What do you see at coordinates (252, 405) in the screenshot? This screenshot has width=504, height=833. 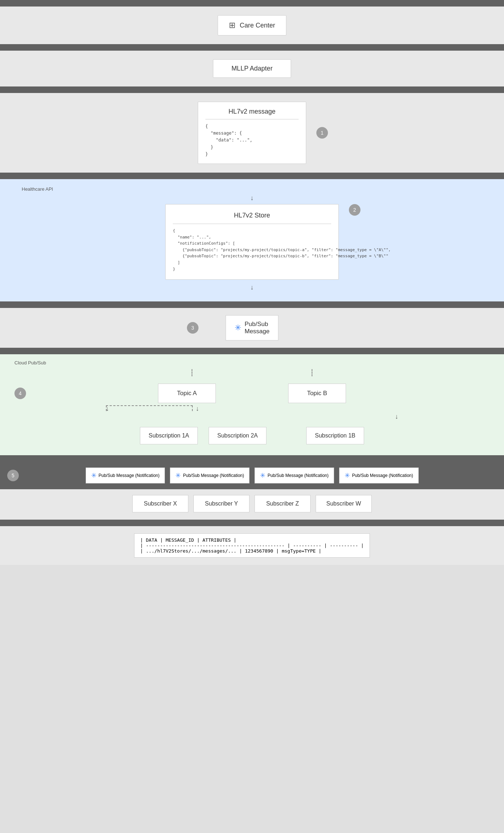 I see `cloud-pubsub-section: Cloud Pub/Sub 4 Topic A Topic B` at bounding box center [252, 405].